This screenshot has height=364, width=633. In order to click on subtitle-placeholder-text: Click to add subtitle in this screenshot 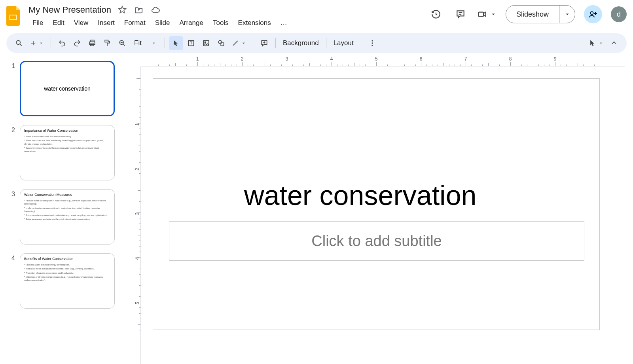, I will do `click(377, 241)`.